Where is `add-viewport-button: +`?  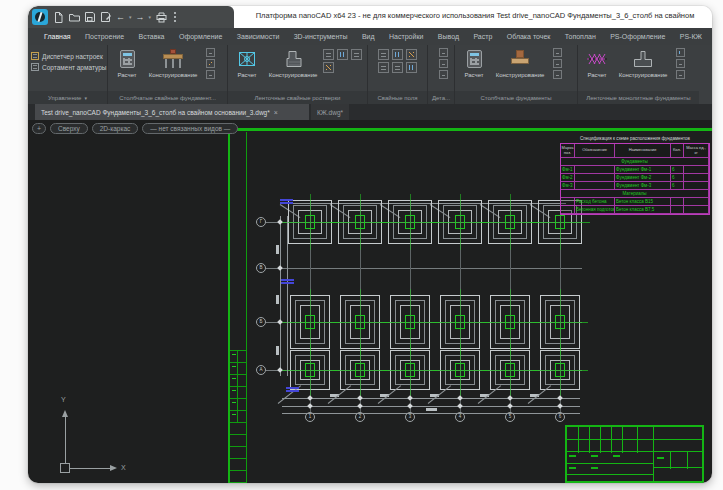
add-viewport-button: + is located at coordinates (39, 128).